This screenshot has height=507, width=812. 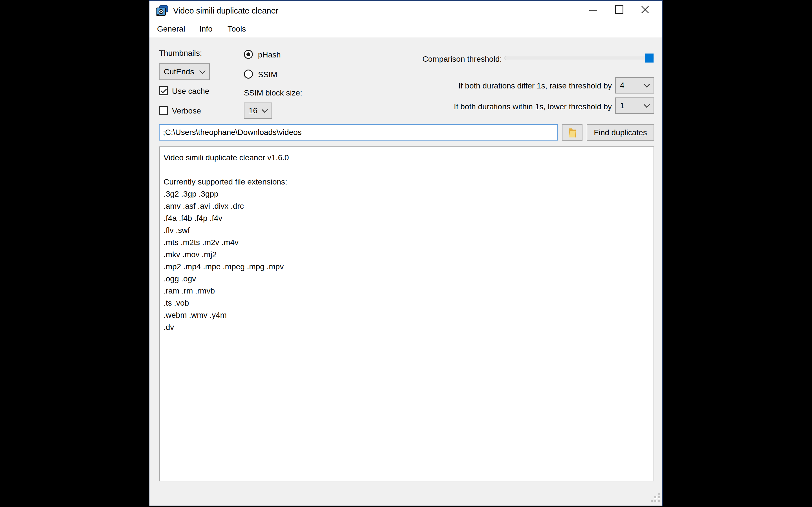 What do you see at coordinates (462, 59) in the screenshot?
I see `comparison-threshold-label: Comparison threshold:` at bounding box center [462, 59].